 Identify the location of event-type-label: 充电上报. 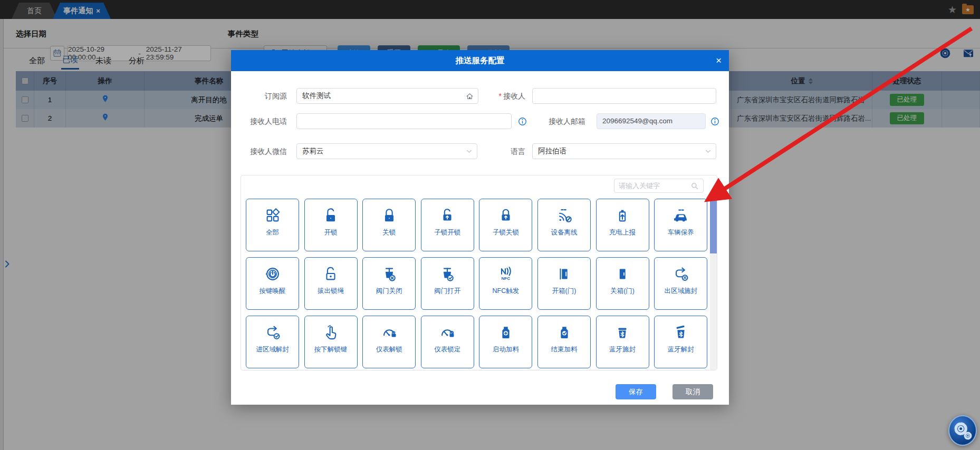
(622, 233).